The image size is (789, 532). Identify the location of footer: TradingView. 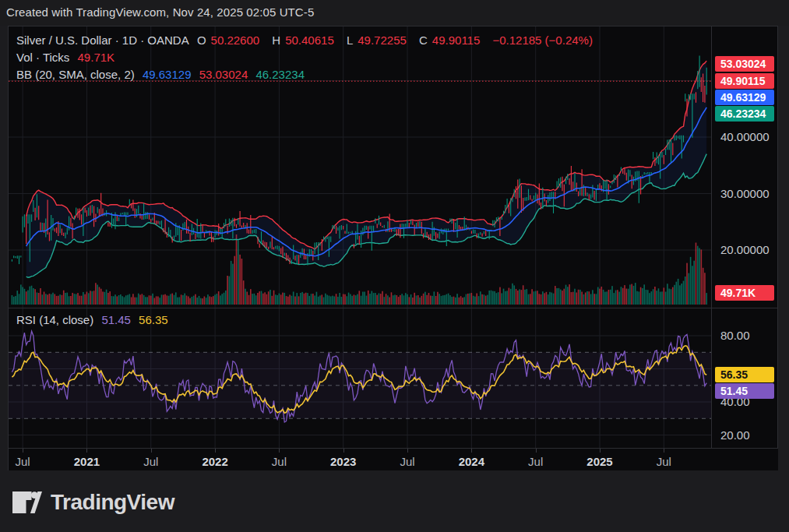
(394, 502).